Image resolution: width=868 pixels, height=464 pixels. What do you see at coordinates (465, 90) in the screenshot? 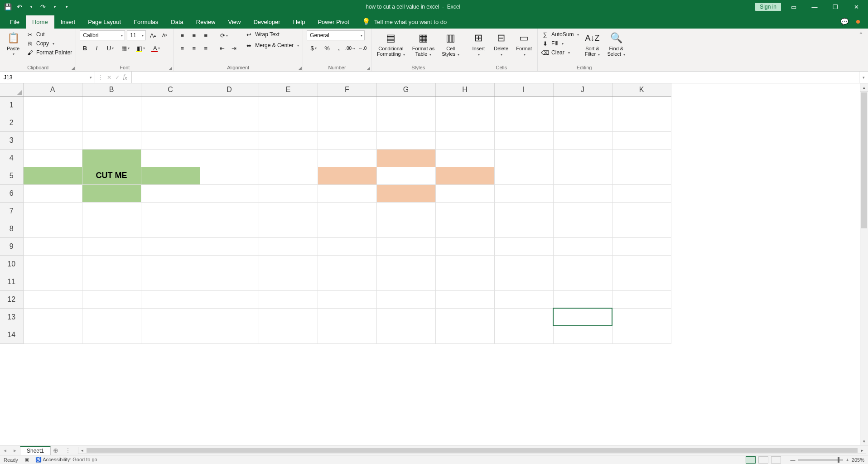
I see `col-header: H` at bounding box center [465, 90].